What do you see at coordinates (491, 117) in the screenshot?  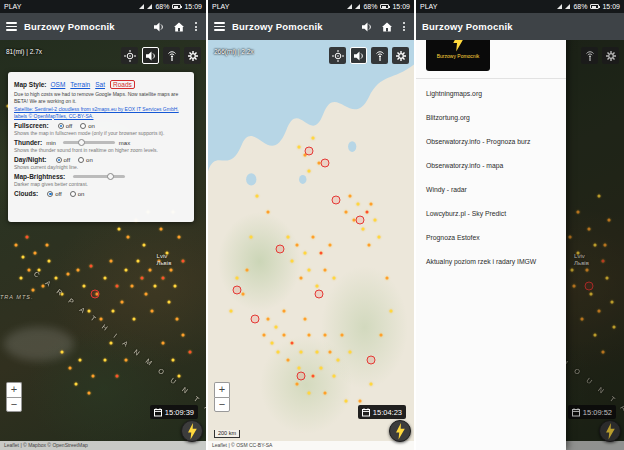 I see `drawer-menu-item: Blitzortung.org` at bounding box center [491, 117].